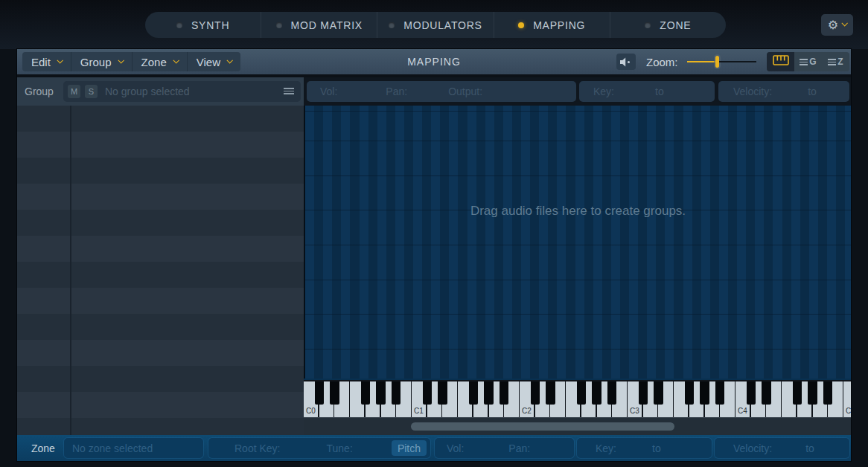 Image resolution: width=868 pixels, height=467 pixels. I want to click on group-velocity-label: Velocity:, so click(753, 91).